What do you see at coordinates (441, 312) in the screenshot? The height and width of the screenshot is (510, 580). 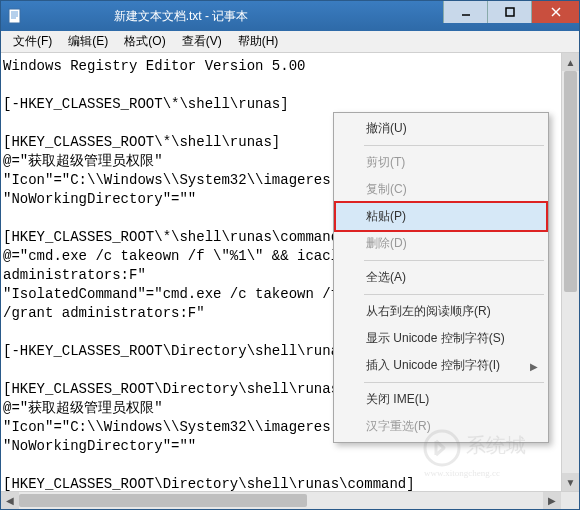 I see `ctx-rtl-order: 从右到左的阅读顺序(R)` at bounding box center [441, 312].